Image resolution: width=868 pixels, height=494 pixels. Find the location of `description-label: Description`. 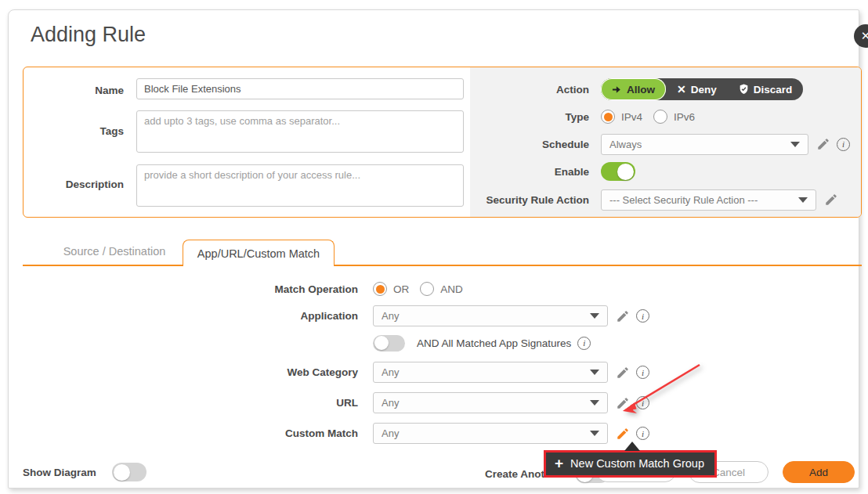

description-label: Description is located at coordinates (74, 185).